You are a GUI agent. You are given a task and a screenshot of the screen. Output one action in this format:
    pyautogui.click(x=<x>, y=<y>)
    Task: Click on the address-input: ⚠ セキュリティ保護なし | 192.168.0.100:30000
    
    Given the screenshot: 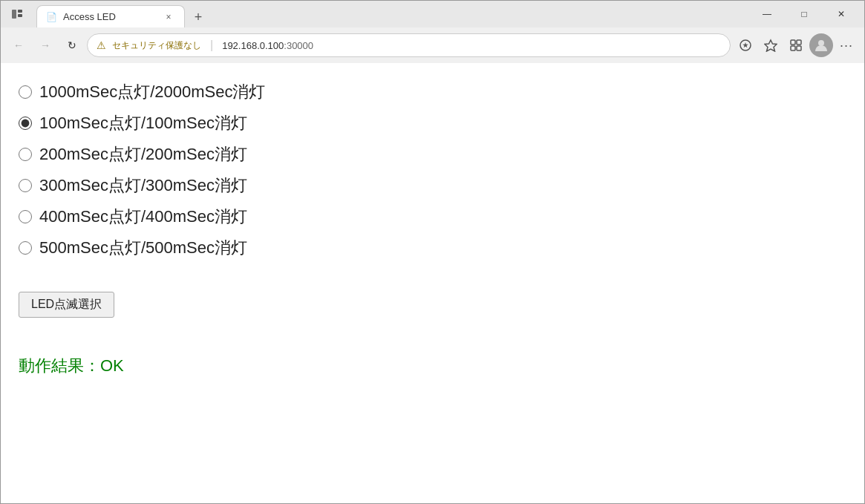 What is the action you would take?
    pyautogui.click(x=408, y=45)
    